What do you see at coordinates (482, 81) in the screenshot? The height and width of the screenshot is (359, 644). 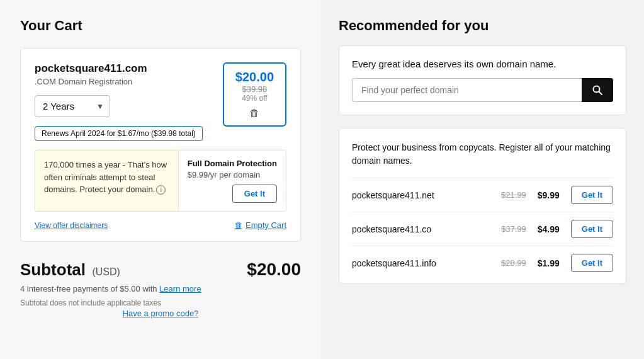 I see `domain-search-card: Every great idea deserves its own domain…` at bounding box center [482, 81].